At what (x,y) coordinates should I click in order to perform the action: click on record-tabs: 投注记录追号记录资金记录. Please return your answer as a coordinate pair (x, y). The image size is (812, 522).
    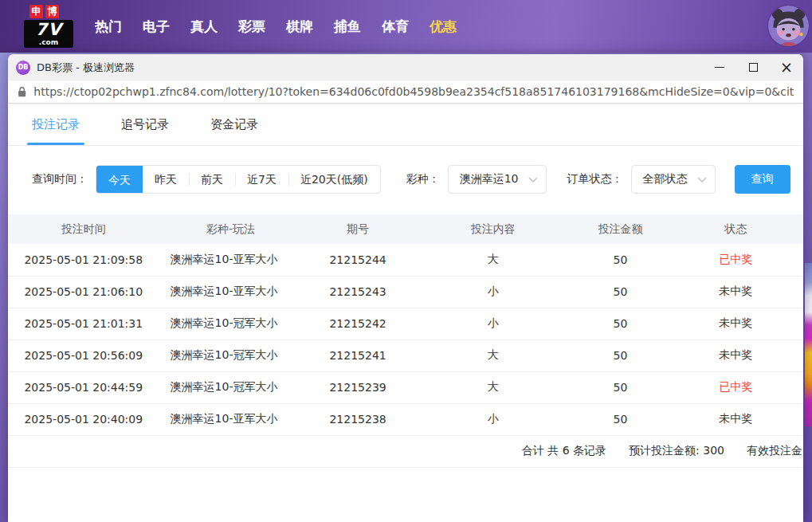
    Looking at the image, I should click on (406, 124).